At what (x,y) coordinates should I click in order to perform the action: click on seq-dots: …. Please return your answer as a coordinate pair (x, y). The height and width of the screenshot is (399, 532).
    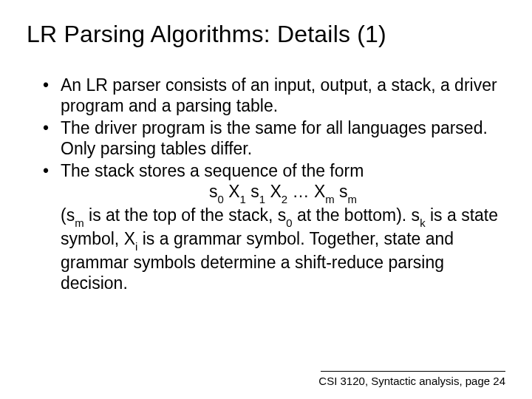
    Looking at the image, I should click on (301, 191).